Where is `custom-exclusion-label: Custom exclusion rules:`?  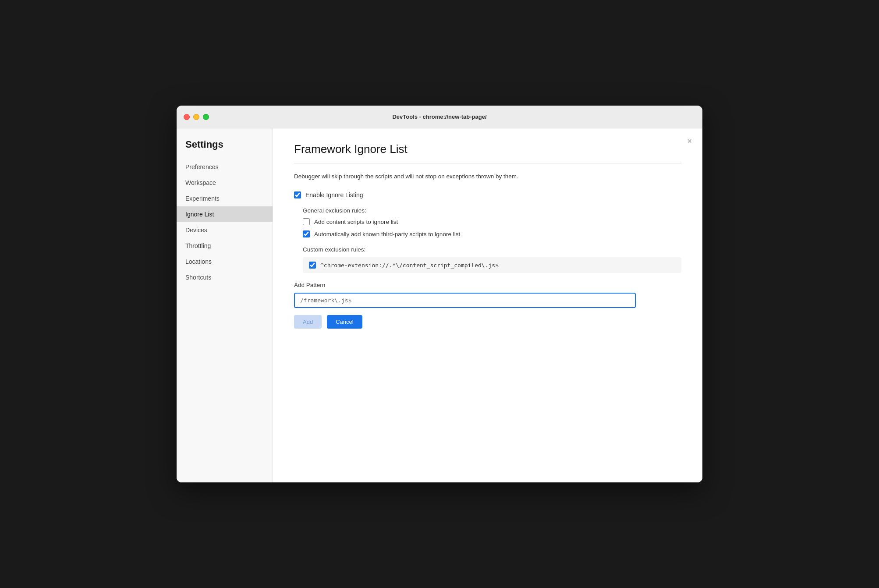 custom-exclusion-label: Custom exclusion rules: is located at coordinates (492, 250).